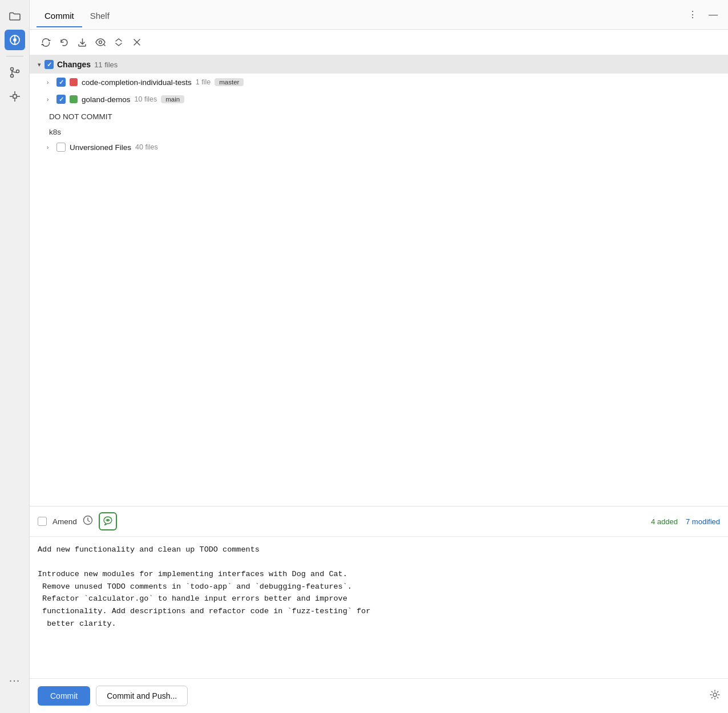  What do you see at coordinates (106, 65) in the screenshot?
I see `changes-file-count: 11 files` at bounding box center [106, 65].